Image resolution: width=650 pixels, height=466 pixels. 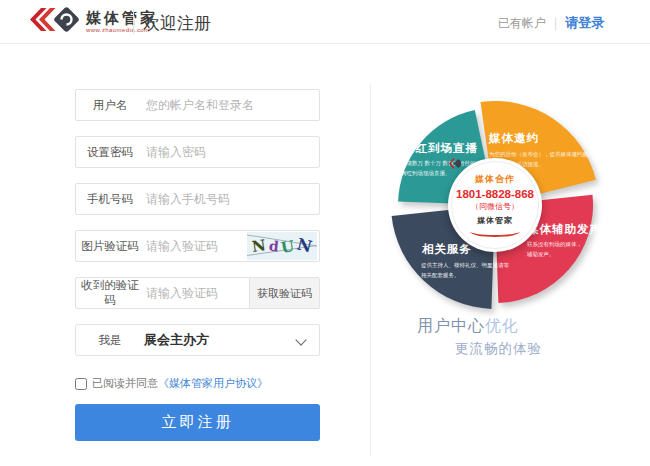 What do you see at coordinates (198, 152) in the screenshot?
I see `password-field-row: 设置密码` at bounding box center [198, 152].